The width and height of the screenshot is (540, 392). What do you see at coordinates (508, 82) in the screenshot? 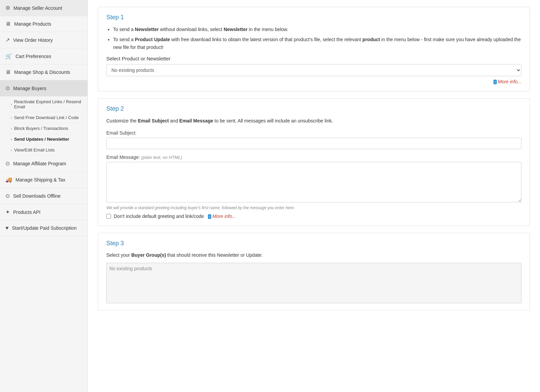
I see `step1-more-info-link: iMore info...` at bounding box center [508, 82].